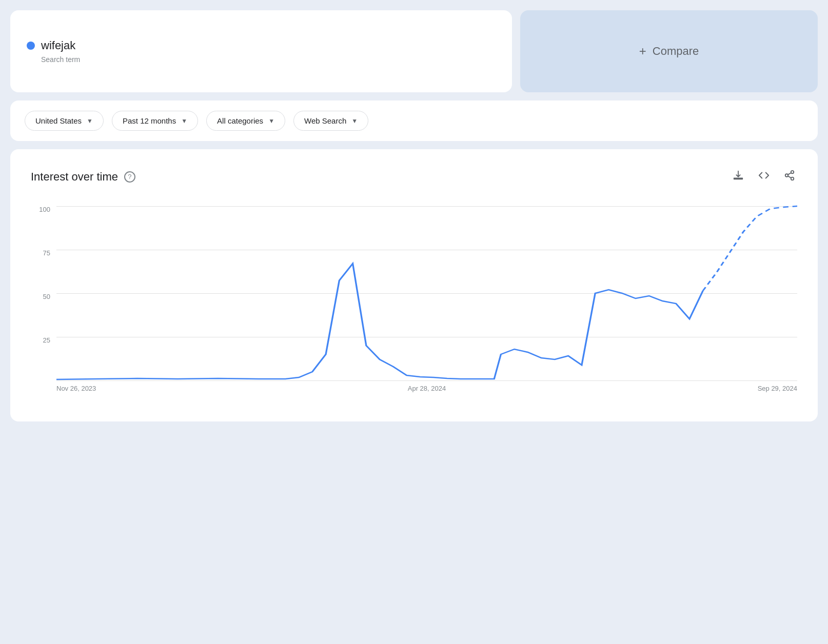 The width and height of the screenshot is (828, 644). What do you see at coordinates (414, 176) in the screenshot?
I see `chart-header: Interest over time ?` at bounding box center [414, 176].